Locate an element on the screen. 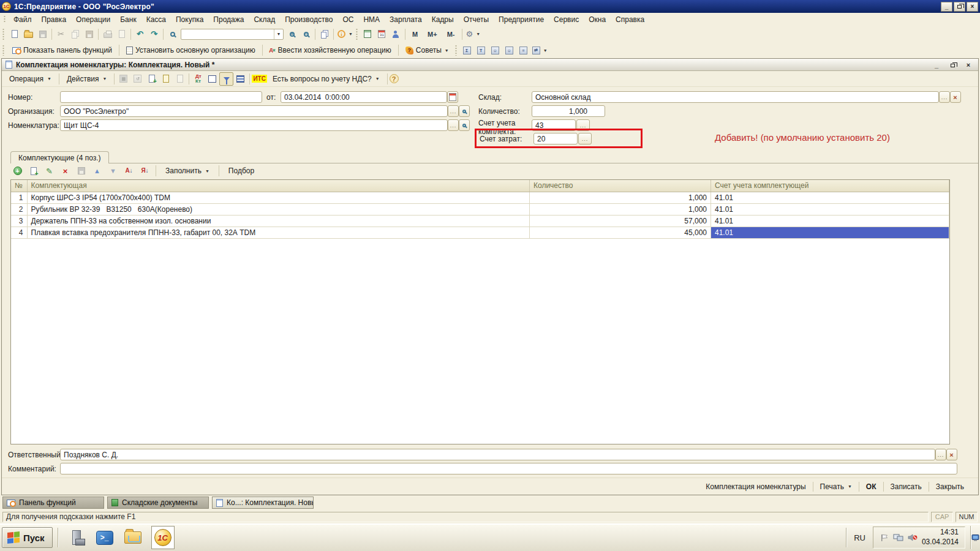 The image size is (980, 551). open-button is located at coordinates (28, 34).